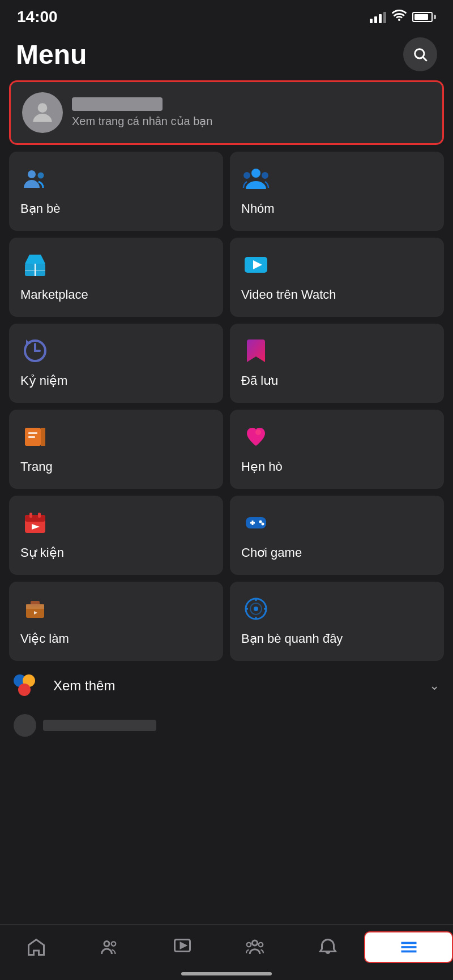 This screenshot has height=980, width=453. What do you see at coordinates (54, 295) in the screenshot?
I see `grid-item-label-marketplace: Marketplace` at bounding box center [54, 295].